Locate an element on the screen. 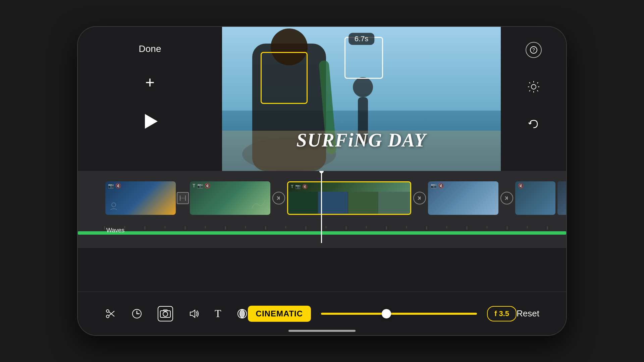  settings-button is located at coordinates (534, 87).